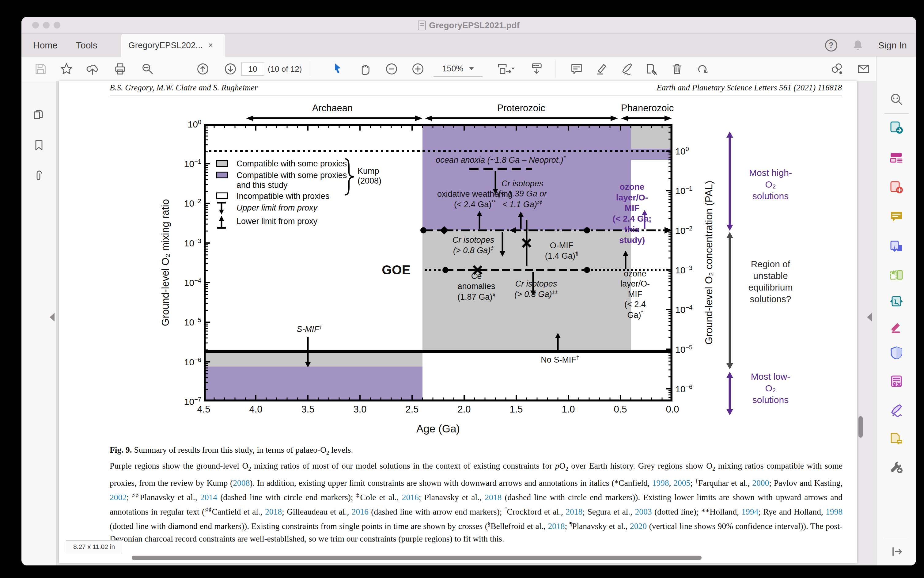 This screenshot has width=924, height=578. Describe the element at coordinates (66, 69) in the screenshot. I see `star-favorite-icon` at that location.